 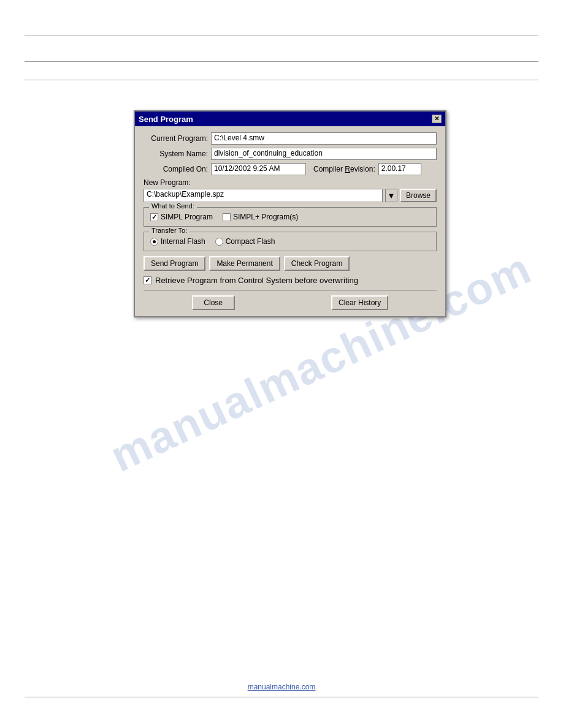 What do you see at coordinates (166, 119) in the screenshot?
I see `dialog-title: Send Program` at bounding box center [166, 119].